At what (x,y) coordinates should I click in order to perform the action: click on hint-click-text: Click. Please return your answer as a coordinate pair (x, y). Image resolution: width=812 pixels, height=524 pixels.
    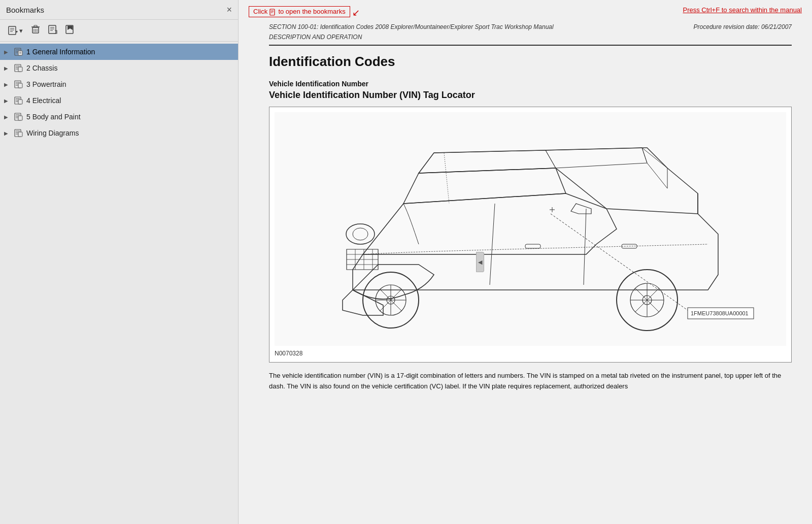
    Looking at the image, I should click on (261, 11).